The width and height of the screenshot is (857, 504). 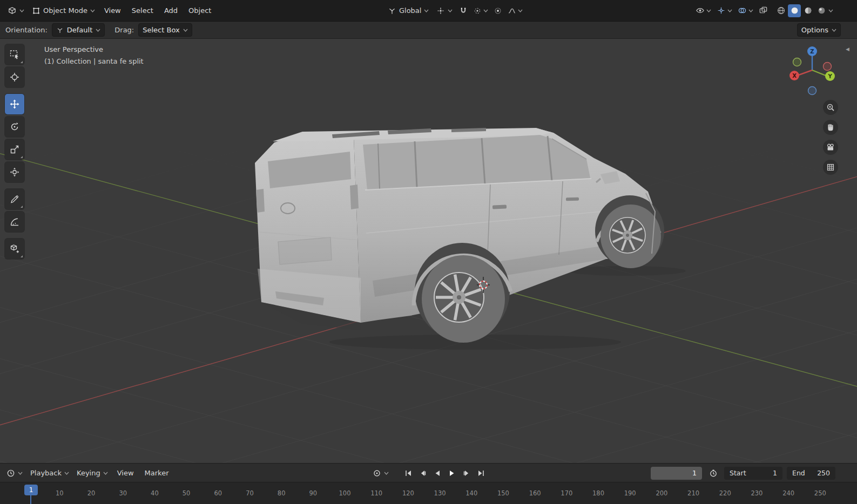 I want to click on tool-move, so click(x=15, y=104).